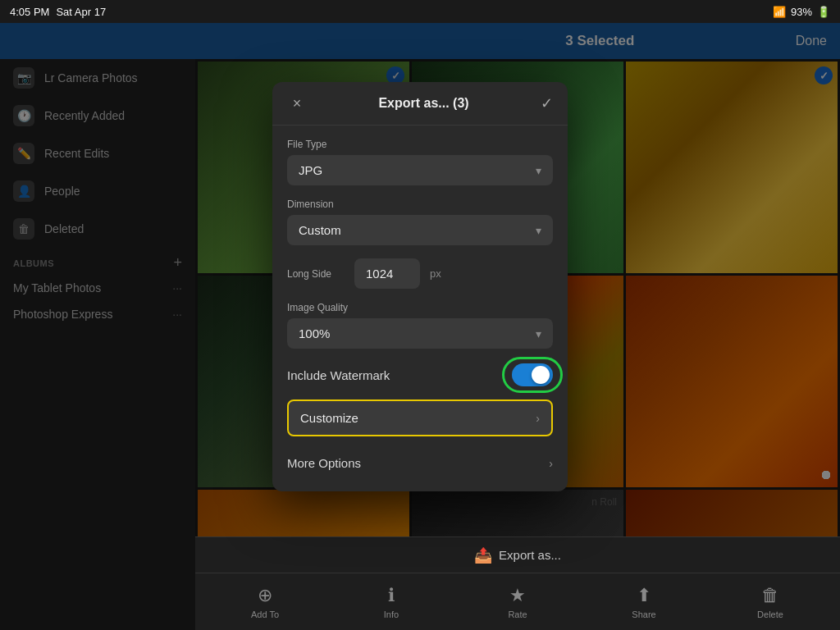 This screenshot has height=630, width=840. Describe the element at coordinates (420, 144) in the screenshot. I see `file-type-label: File Type` at that location.